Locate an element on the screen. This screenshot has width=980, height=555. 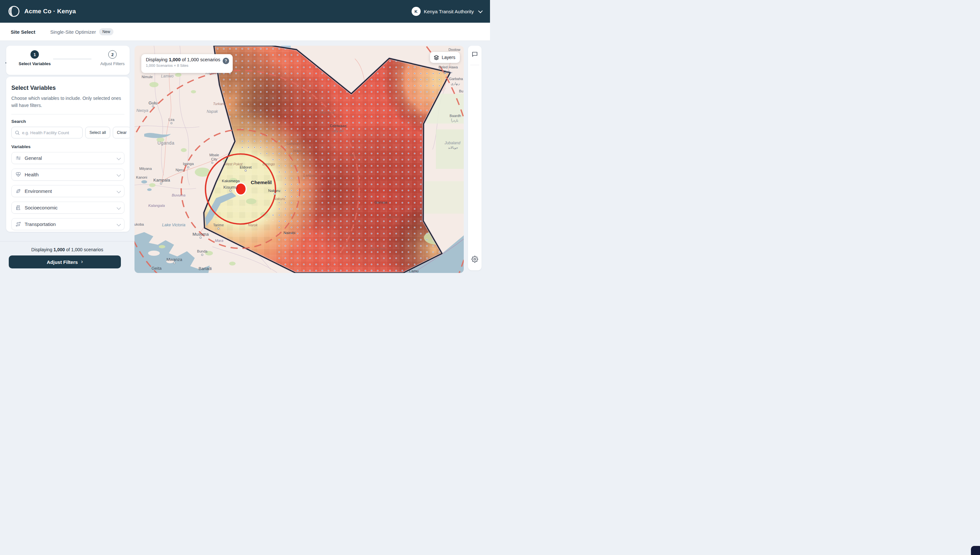
panel-description: Choose which variables to include. Only … is located at coordinates (68, 102).